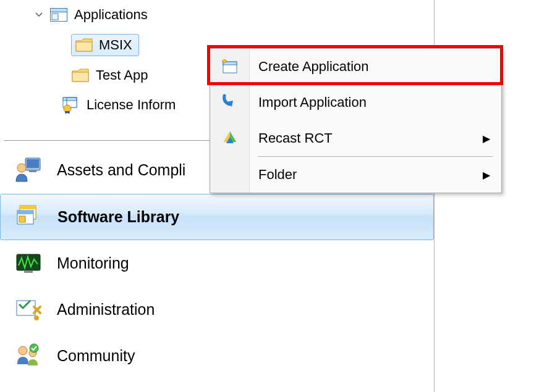  What do you see at coordinates (356, 67) in the screenshot?
I see `menu-create-application: Create Application` at bounding box center [356, 67].